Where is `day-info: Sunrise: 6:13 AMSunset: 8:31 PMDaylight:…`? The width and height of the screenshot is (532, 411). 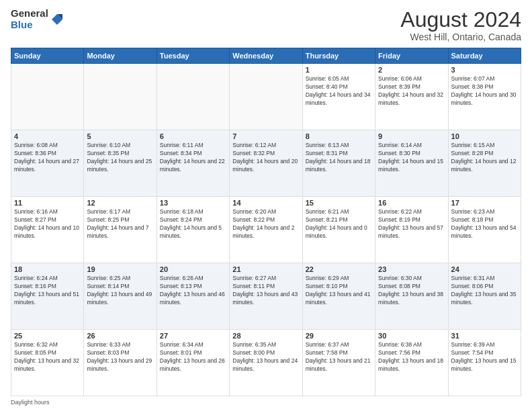 day-info: Sunrise: 6:13 AMSunset: 8:31 PMDaylight:… is located at coordinates (339, 158).